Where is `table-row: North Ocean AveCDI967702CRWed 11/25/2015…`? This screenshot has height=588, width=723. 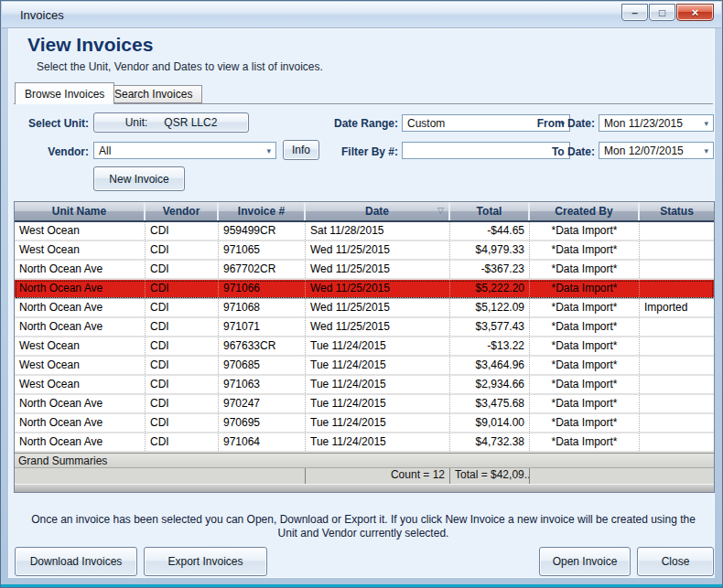 table-row: North Ocean AveCDI967702CRWed 11/25/2015… is located at coordinates (364, 271).